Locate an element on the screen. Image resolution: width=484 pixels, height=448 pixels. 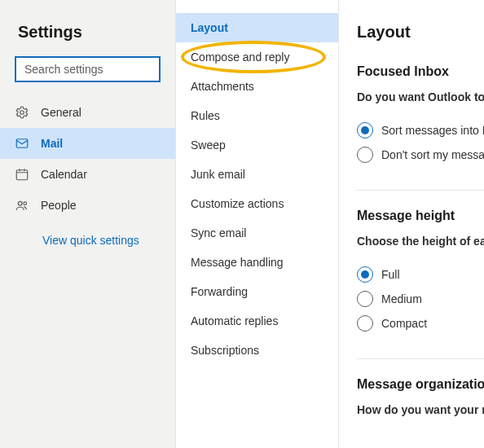
subnav-label: Subscriptions is located at coordinates (225, 350).